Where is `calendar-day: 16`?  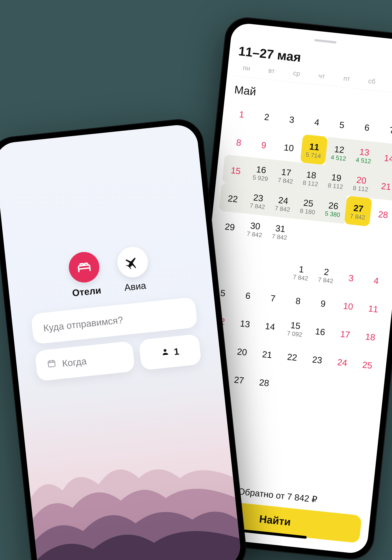 calendar-day: 16 is located at coordinates (320, 331).